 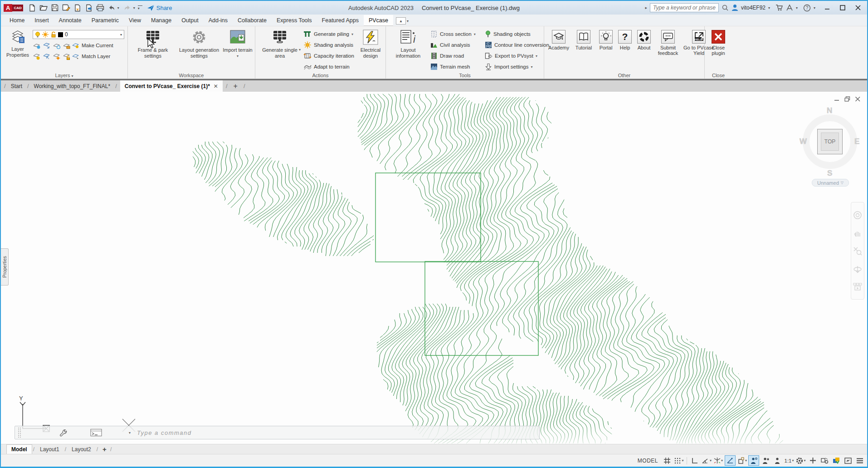 I want to click on export-to-pvsyst-button: Export to PVsyst▾, so click(x=511, y=56).